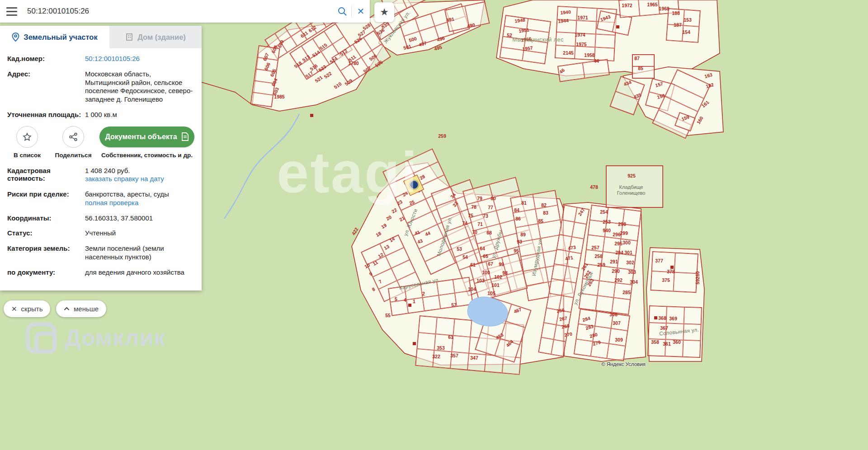 The image size is (868, 450). Describe the element at coordinates (509, 35) in the screenshot. I see `parcel-number: 52` at that location.